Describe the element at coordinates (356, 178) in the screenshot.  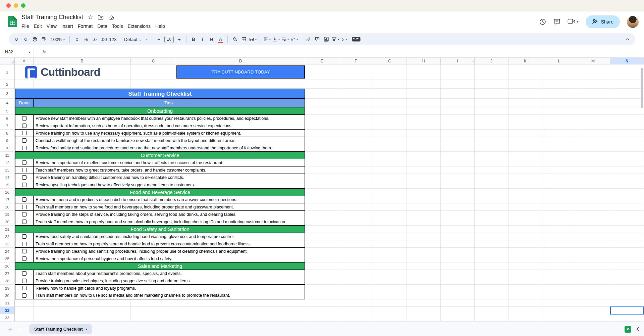
I see `cell-F14` at that location.